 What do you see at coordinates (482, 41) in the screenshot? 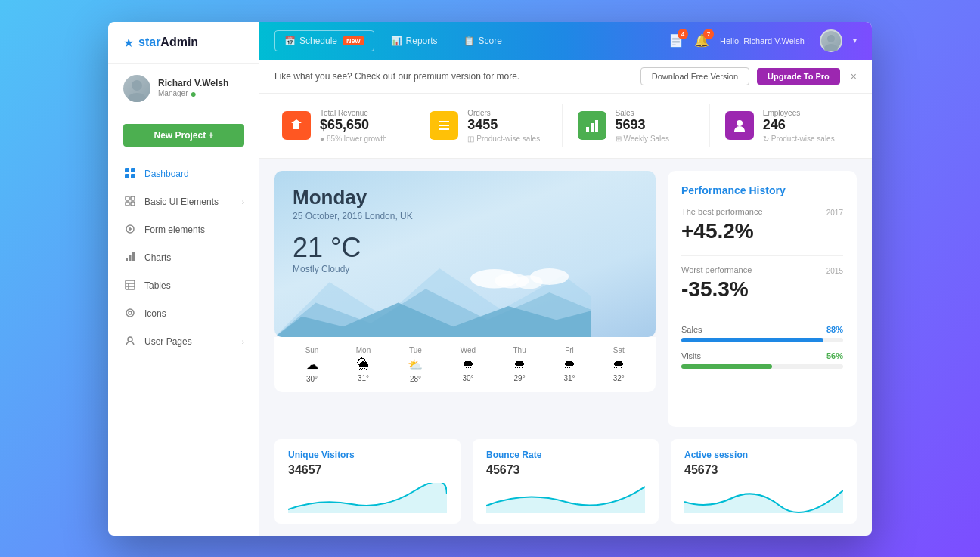
I see `nav-score: 📋 Score` at bounding box center [482, 41].